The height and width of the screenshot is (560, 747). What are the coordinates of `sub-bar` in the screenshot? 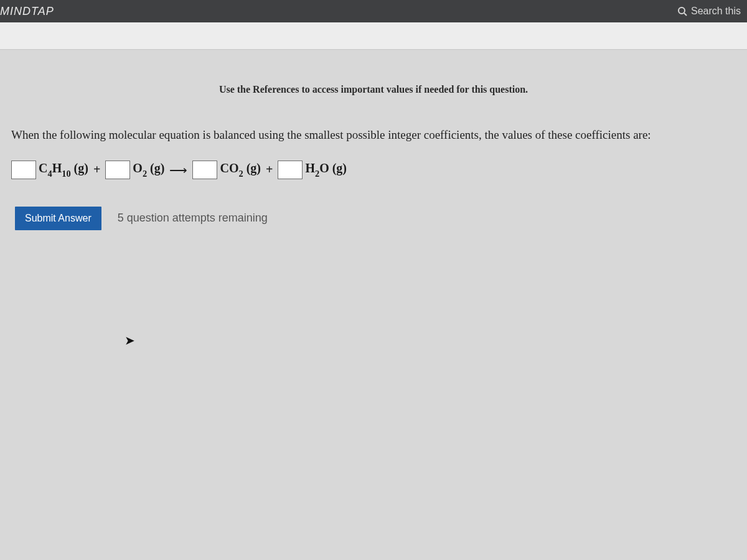 It's located at (374, 36).